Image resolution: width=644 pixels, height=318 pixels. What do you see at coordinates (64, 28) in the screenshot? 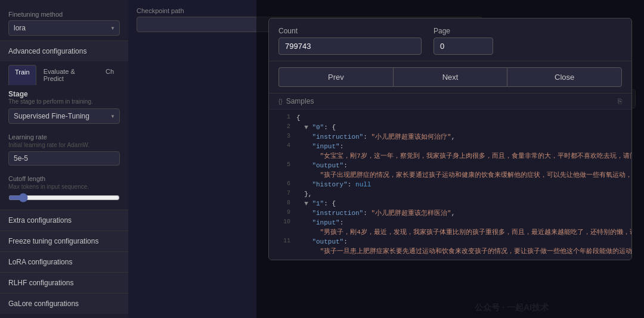
I see `finetuning-method-select: lora full freeze` at bounding box center [64, 28].